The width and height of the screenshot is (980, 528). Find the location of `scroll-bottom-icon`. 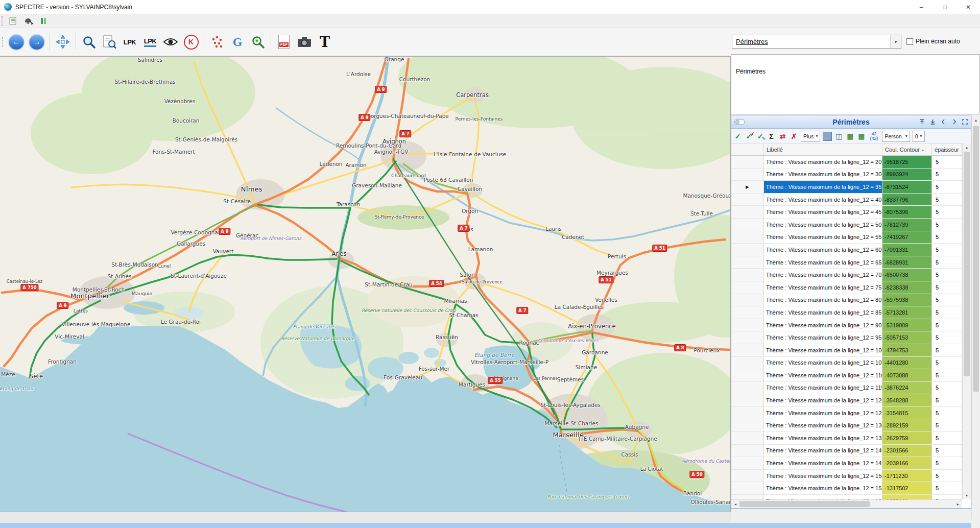

scroll-bottom-icon is located at coordinates (933, 122).